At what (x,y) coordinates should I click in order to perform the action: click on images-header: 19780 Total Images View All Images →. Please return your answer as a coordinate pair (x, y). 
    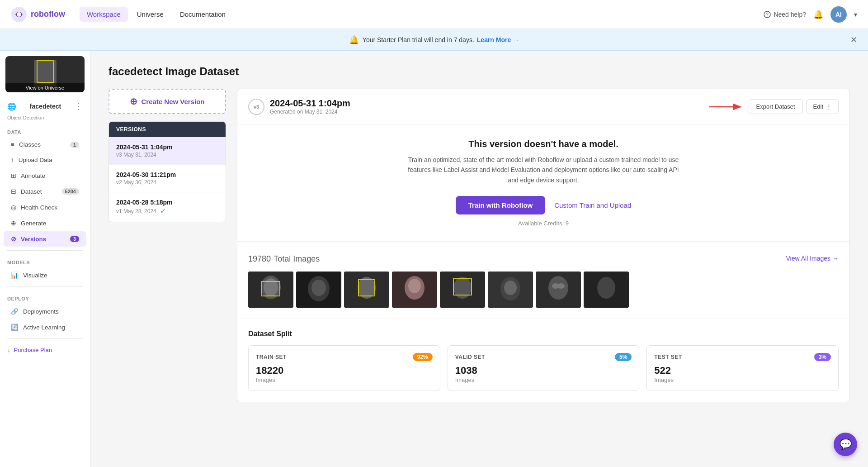
    Looking at the image, I should click on (543, 258).